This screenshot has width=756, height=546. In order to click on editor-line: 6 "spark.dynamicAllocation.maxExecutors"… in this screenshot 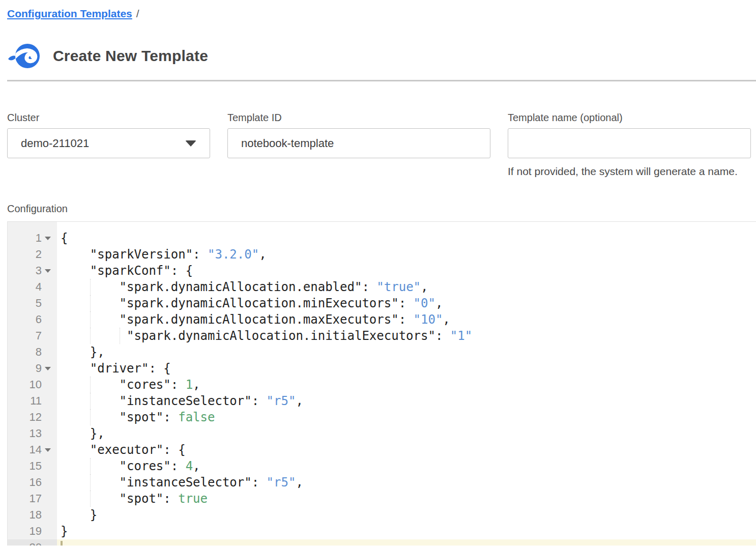, I will do `click(382, 320)`.